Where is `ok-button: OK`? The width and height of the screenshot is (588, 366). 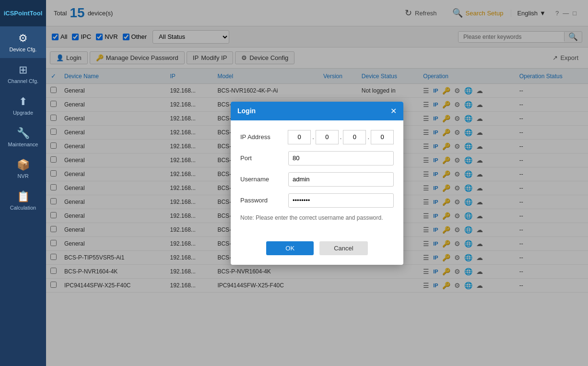 ok-button: OK is located at coordinates (290, 248).